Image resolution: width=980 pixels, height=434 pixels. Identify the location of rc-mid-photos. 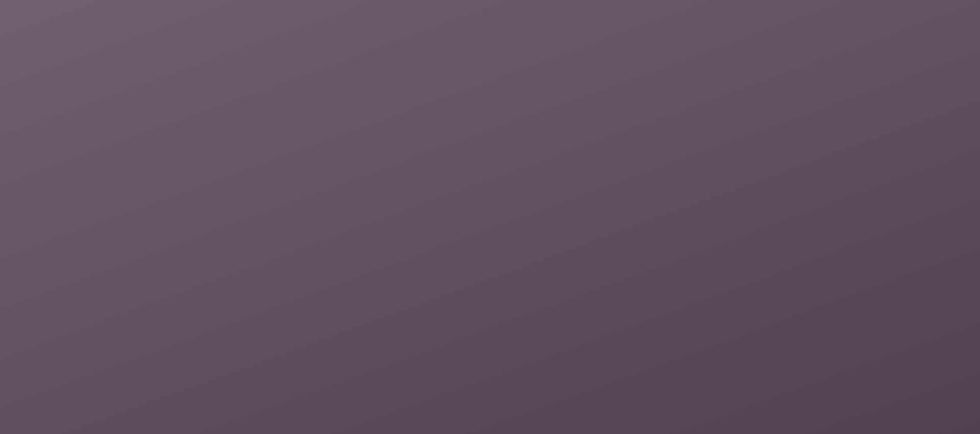
(653, 228).